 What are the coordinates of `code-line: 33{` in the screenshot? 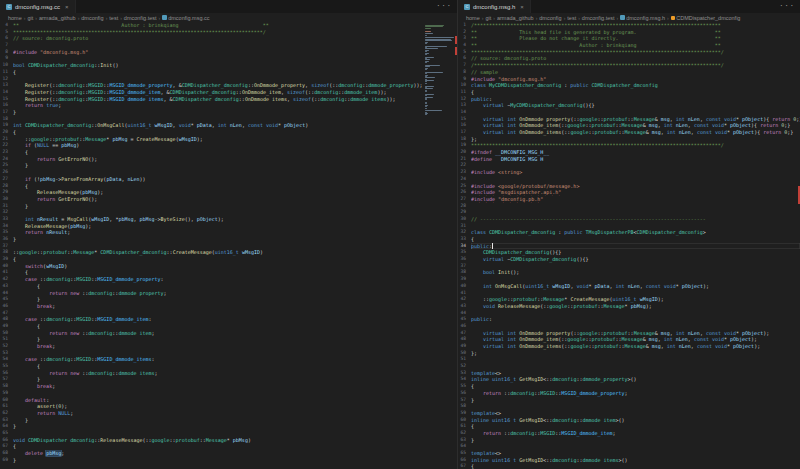 It's located at (629, 240).